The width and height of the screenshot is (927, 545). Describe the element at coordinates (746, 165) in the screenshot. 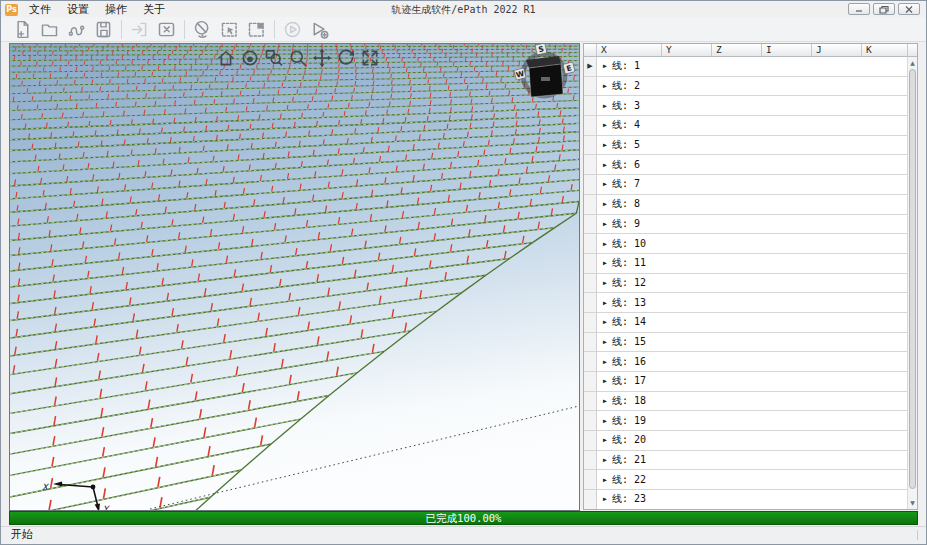

I see `table-row: ▶线: 6` at that location.